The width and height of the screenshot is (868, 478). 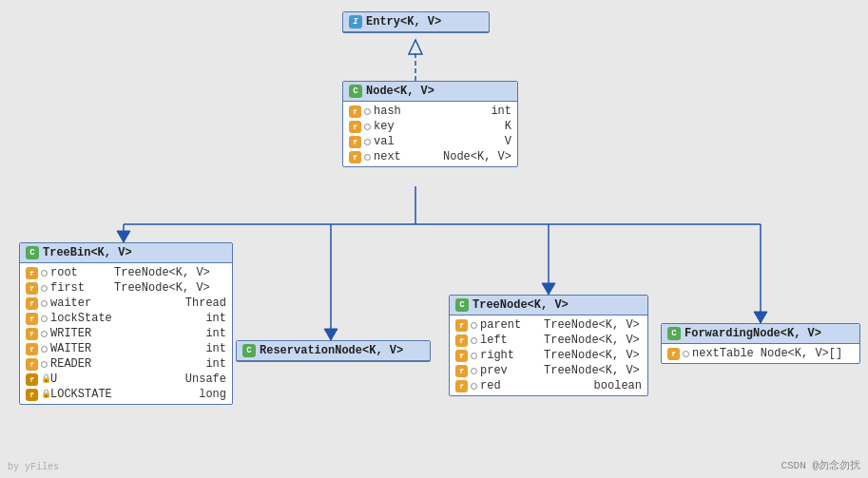 I want to click on credit: by yFiles, so click(x=33, y=468).